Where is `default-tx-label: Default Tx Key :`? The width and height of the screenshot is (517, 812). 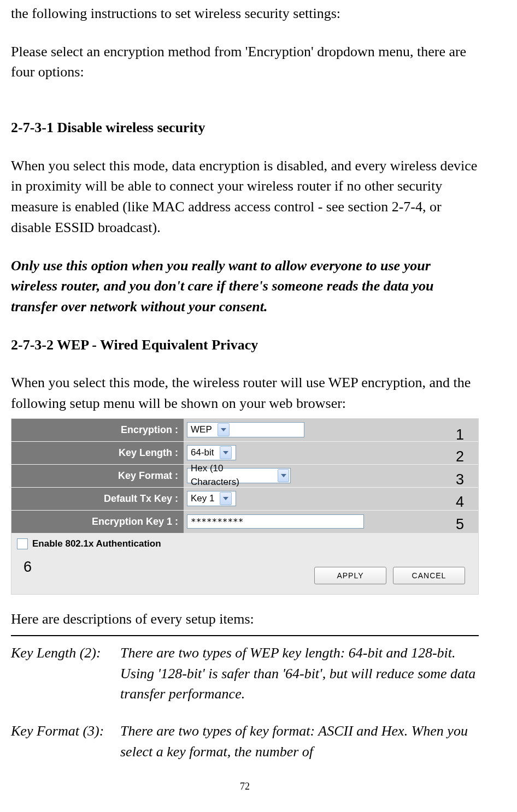
default-tx-label: Default Tx Key : is located at coordinates (97, 499).